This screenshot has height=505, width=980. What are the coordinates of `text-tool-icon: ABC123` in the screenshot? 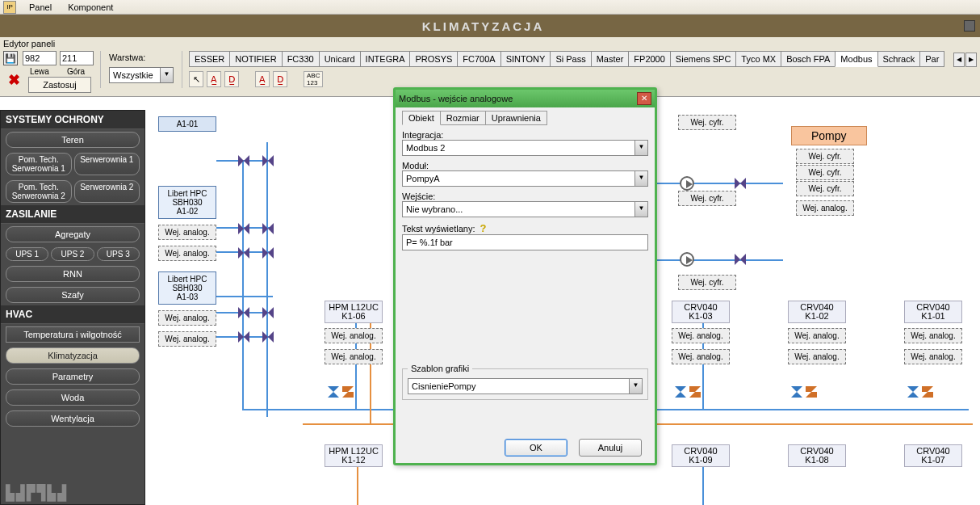 It's located at (313, 79).